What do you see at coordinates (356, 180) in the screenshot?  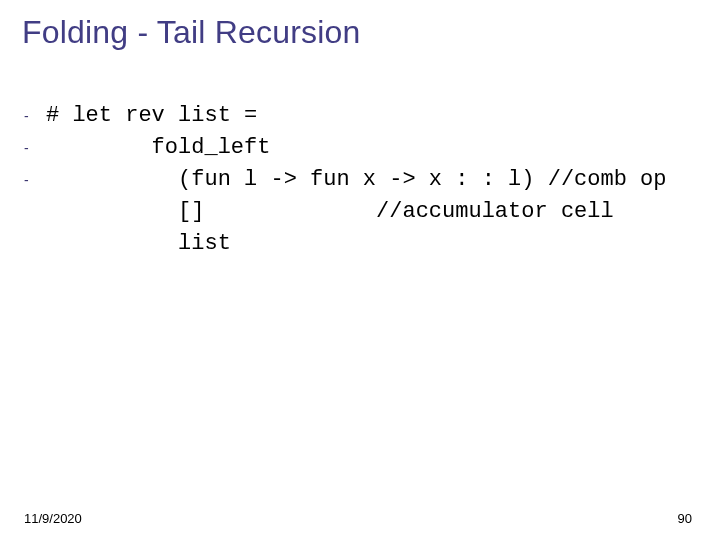 I see `code-text: (fun l -> fun x -> x : : l) //comb op` at bounding box center [356, 180].